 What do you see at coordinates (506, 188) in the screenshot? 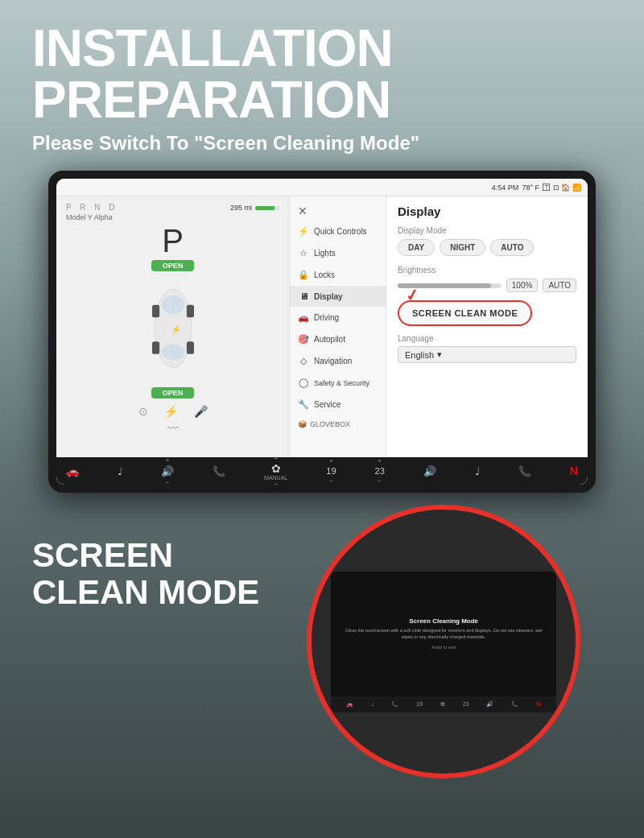
I see `status-time: 4:54 PM` at bounding box center [506, 188].